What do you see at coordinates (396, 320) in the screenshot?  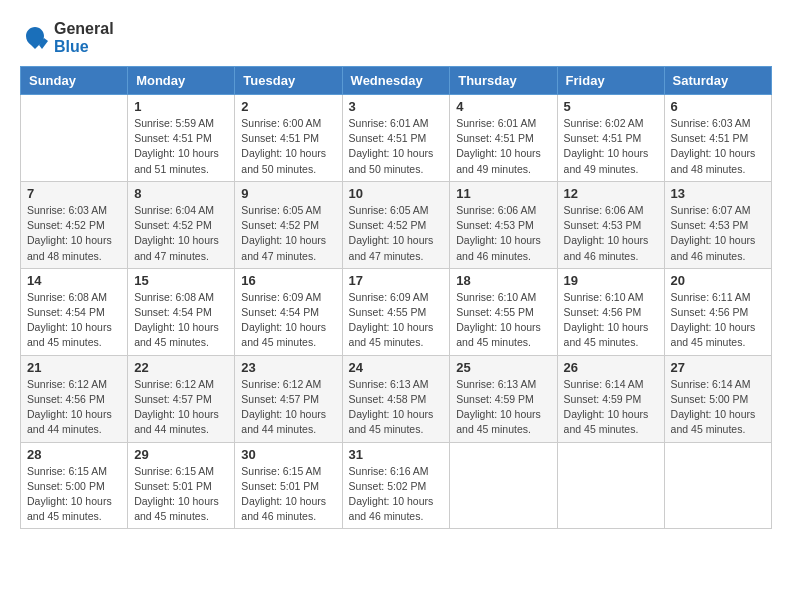 I see `day-info: Sunrise: 6:09 AMSunset: 4:55 PMDaylight:…` at bounding box center [396, 320].